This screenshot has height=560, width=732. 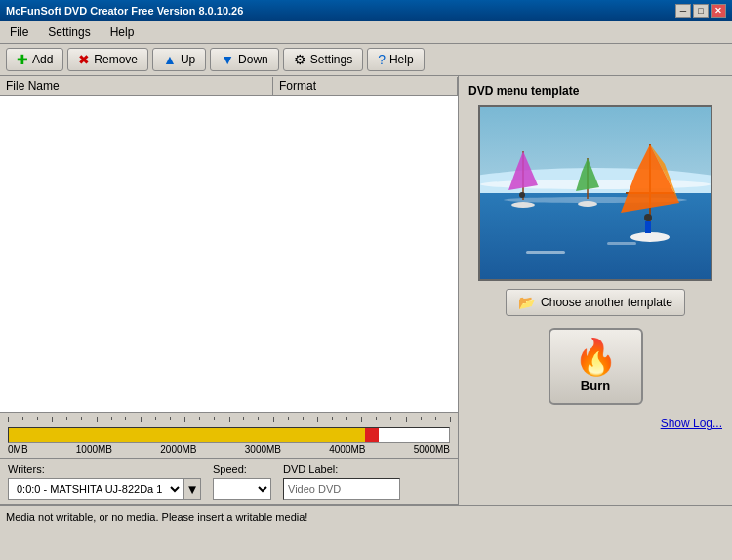 What do you see at coordinates (683, 11) in the screenshot?
I see `minimize-button: ─` at bounding box center [683, 11].